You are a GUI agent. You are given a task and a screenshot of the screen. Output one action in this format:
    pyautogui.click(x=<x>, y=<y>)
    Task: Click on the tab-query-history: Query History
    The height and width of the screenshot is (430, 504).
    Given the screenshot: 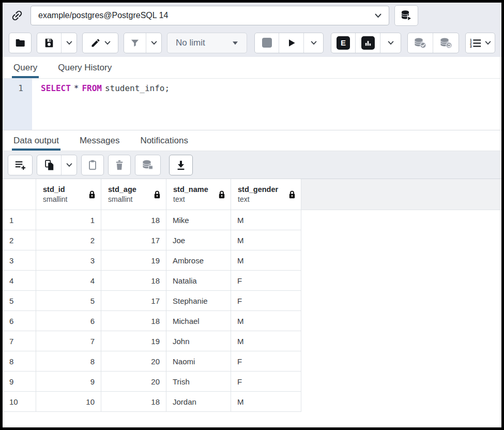 What is the action you would take?
    pyautogui.click(x=85, y=67)
    